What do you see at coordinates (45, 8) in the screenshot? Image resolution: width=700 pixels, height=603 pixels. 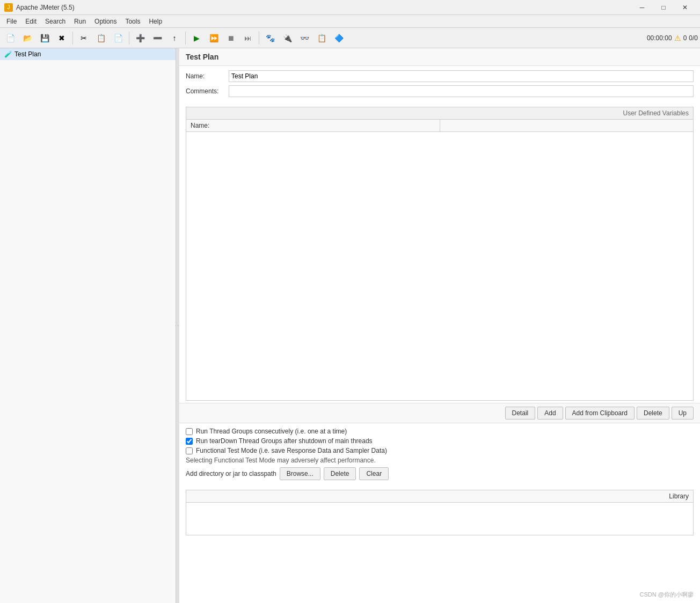 I see `app-title: Apache JMeter (5.5)` at bounding box center [45, 8].